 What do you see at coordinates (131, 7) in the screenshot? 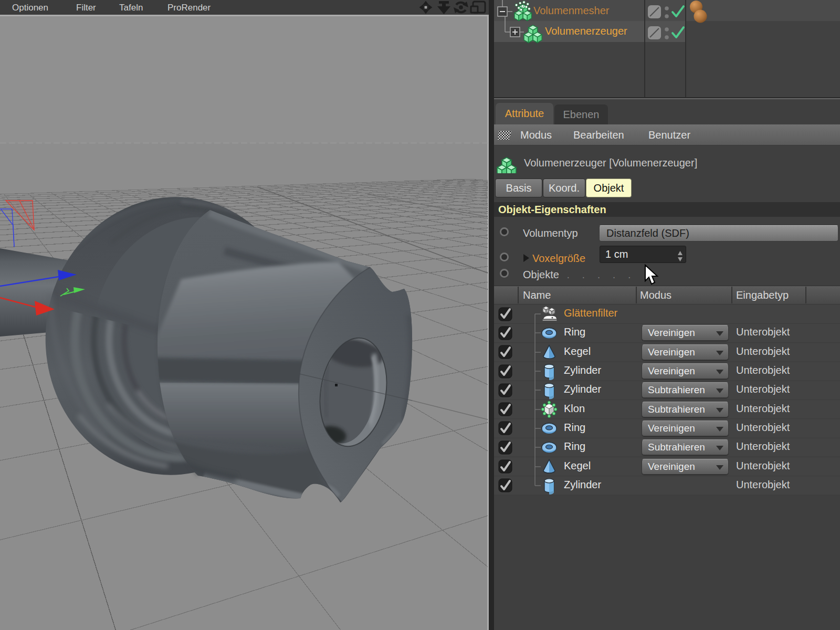
I see `svg-text: Tafeln` at bounding box center [131, 7].